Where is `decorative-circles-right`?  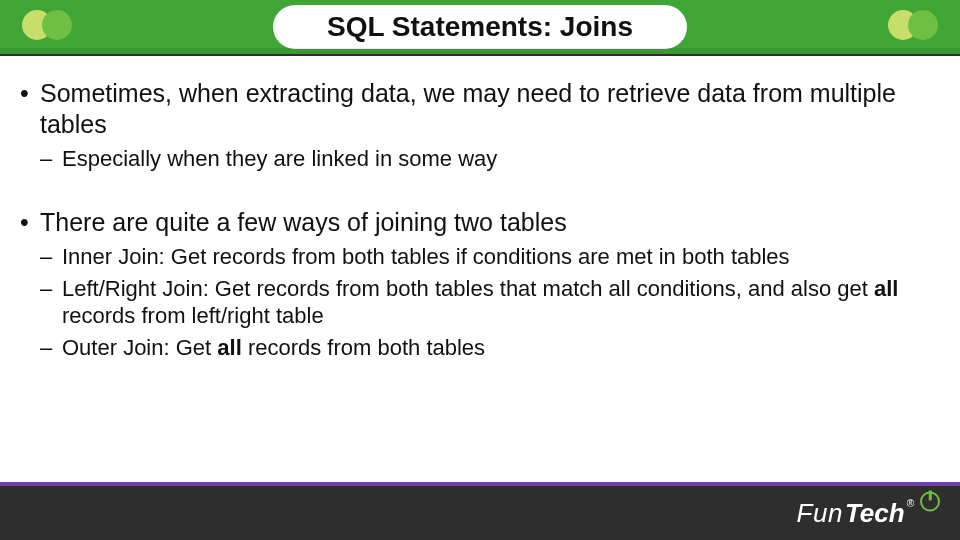
decorative-circles-right is located at coordinates (913, 25).